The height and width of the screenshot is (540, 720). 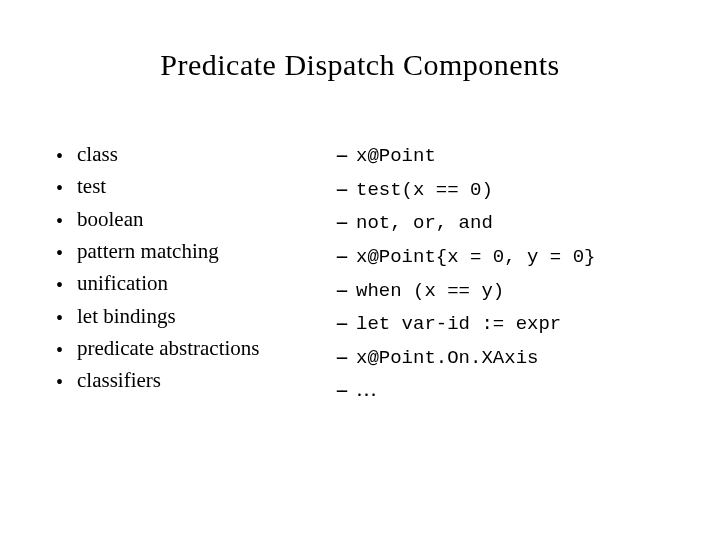 What do you see at coordinates (181, 380) in the screenshot?
I see `list-item: • classifiers` at bounding box center [181, 380].